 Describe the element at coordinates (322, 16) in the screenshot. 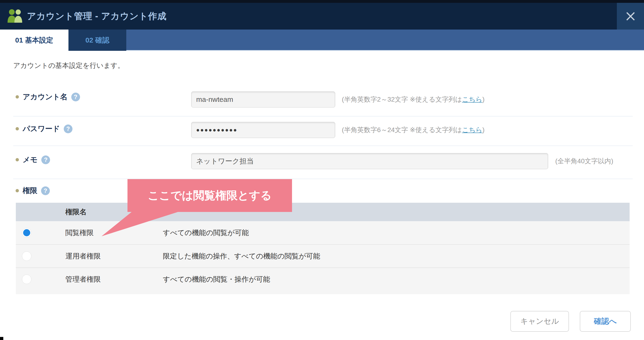

I see `modal-header: アカウント管理 - アカウント作成` at that location.